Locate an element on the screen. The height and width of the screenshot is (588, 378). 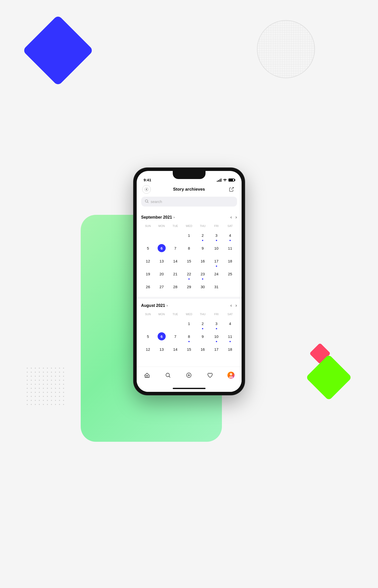
august-prev-arrow: ‹ is located at coordinates (231, 306).